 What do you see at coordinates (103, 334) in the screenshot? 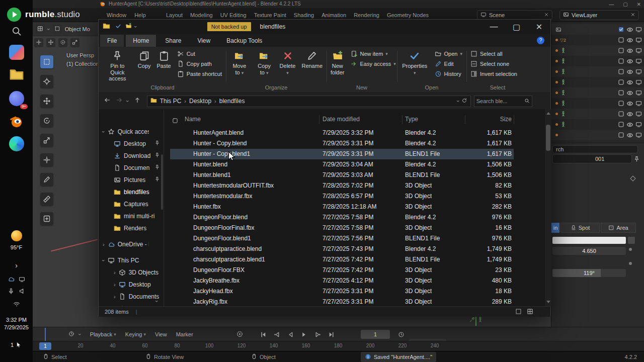
I see `timeline-menu-playback: Playback▾` at bounding box center [103, 334].